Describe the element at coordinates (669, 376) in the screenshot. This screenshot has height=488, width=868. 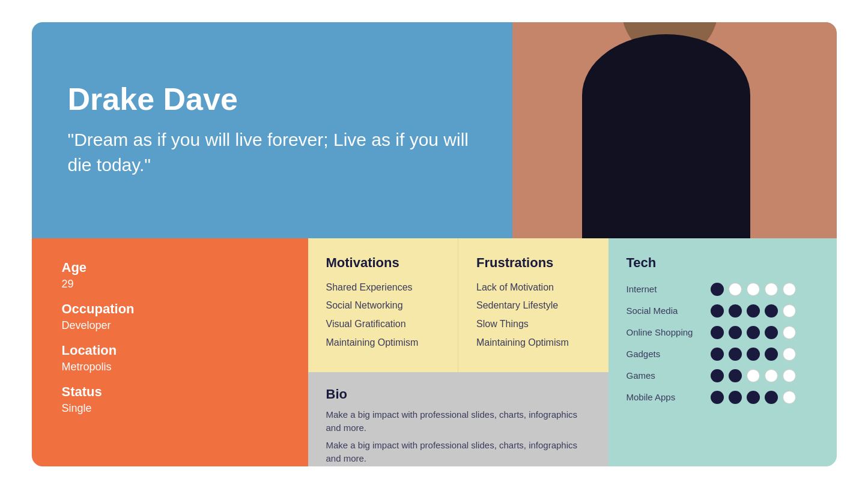
I see `tech-label-games: Games` at that location.